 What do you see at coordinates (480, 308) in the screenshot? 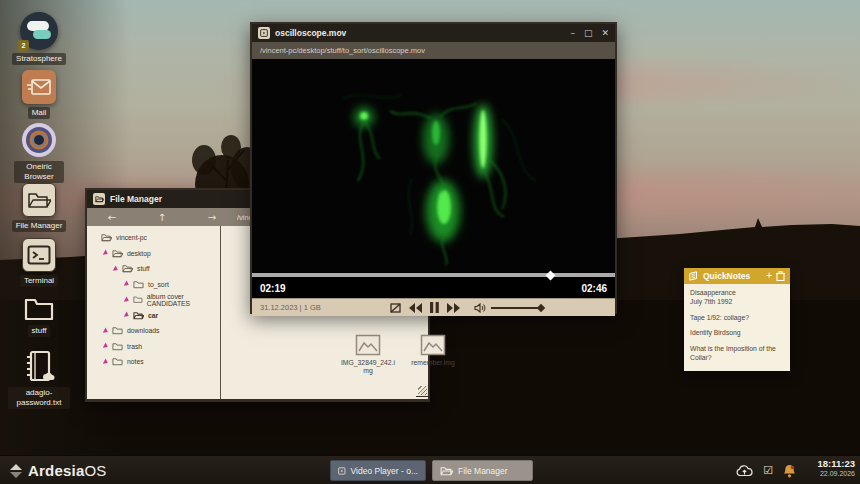
I see `speaker-icon` at bounding box center [480, 308].